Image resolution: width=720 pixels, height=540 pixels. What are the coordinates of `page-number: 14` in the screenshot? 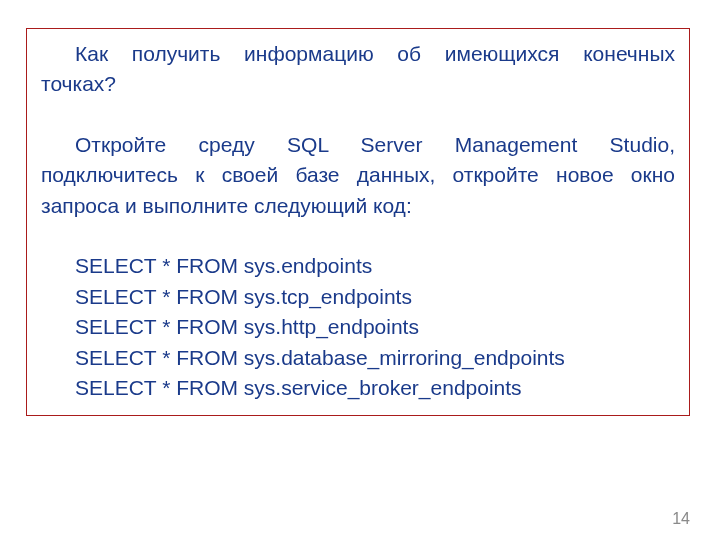 It's located at (681, 519).